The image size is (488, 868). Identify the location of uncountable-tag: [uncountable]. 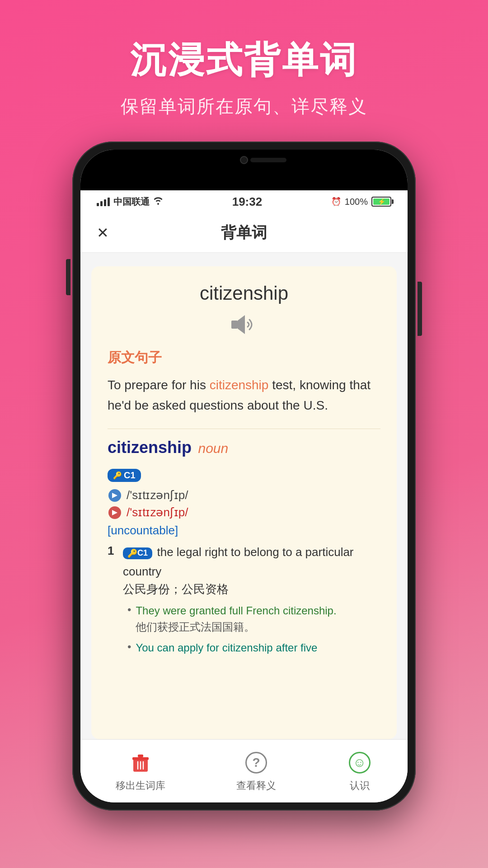
(244, 531).